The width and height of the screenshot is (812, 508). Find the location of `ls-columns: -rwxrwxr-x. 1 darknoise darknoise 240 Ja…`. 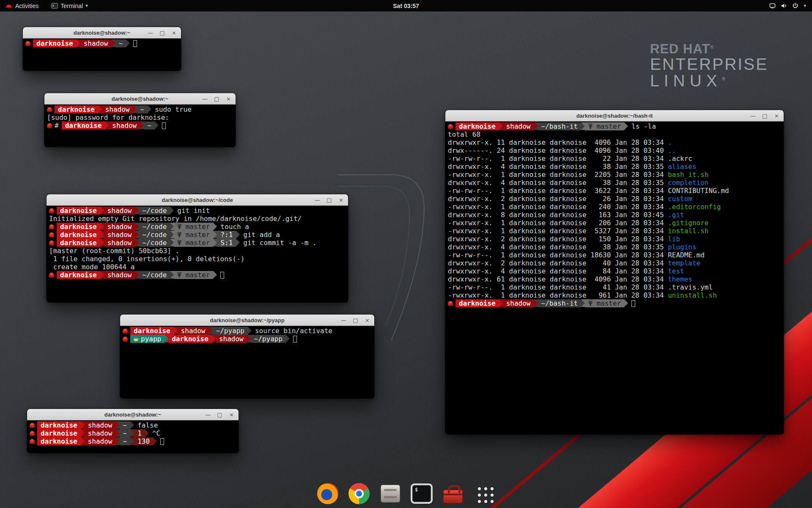

ls-columns: -rwxrwxr-x. 1 darknoise darknoise 240 Ja… is located at coordinates (558, 207).